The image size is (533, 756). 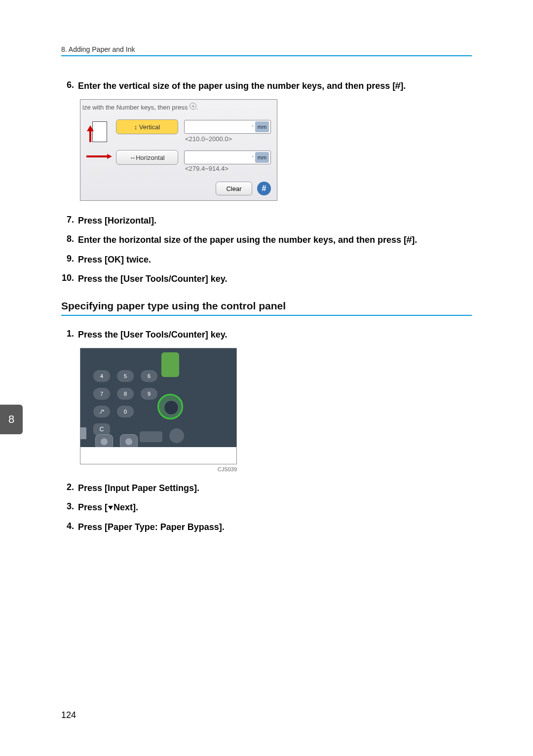 I want to click on chapter-tab: 8, so click(x=11, y=419).